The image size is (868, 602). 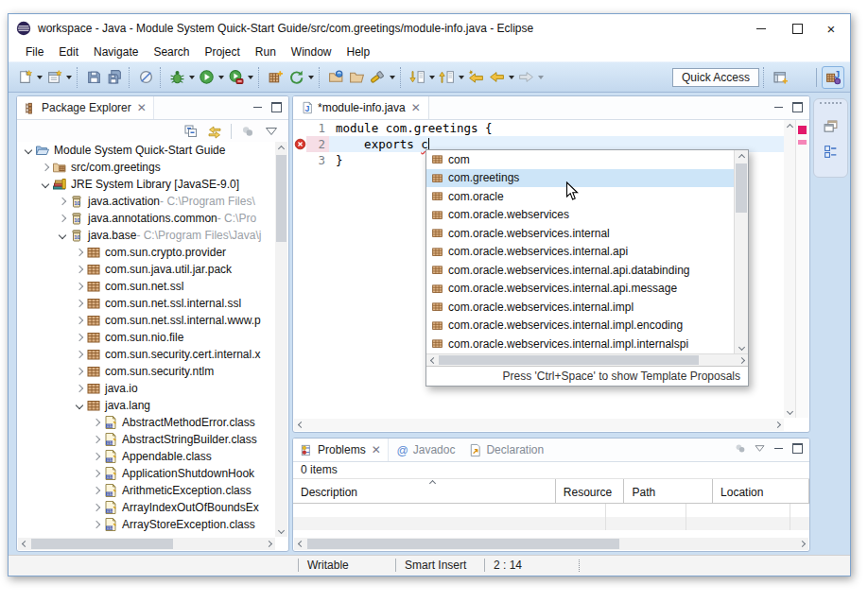 What do you see at coordinates (587, 307) in the screenshot?
I see `proposal-item: com.oracle.webservices.internal.impl` at bounding box center [587, 307].